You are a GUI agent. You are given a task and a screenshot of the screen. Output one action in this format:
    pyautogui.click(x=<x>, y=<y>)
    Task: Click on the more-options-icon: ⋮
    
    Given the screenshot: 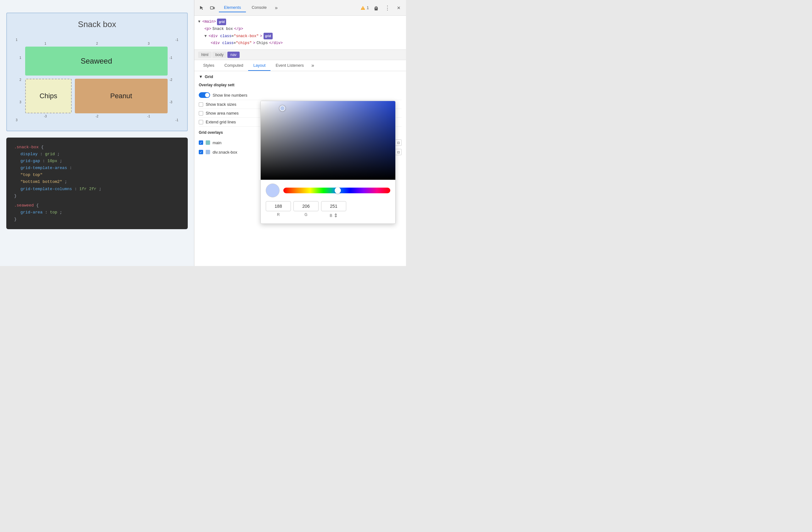 What is the action you would take?
    pyautogui.click(x=388, y=8)
    